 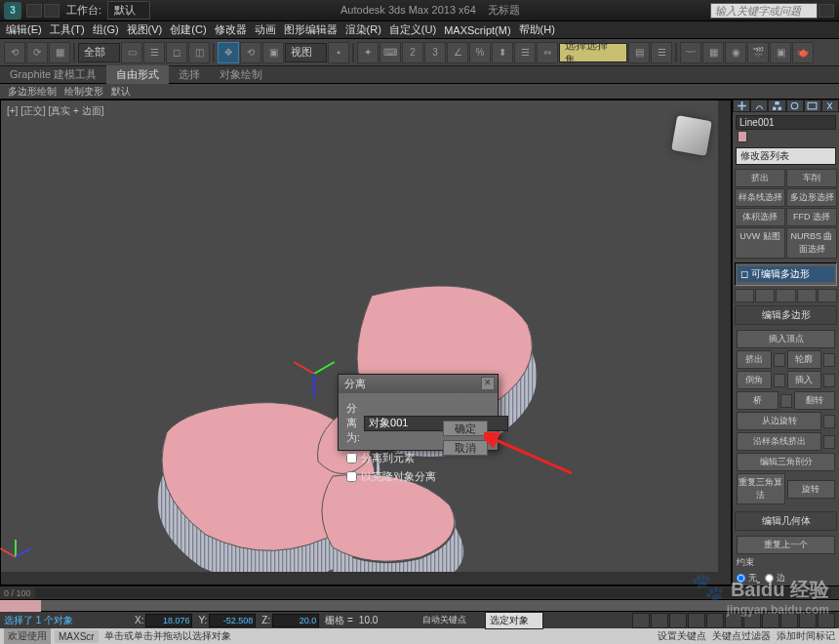 What do you see at coordinates (310, 29) in the screenshot?
I see `menu-graph: 图形编辑器` at bounding box center [310, 29].